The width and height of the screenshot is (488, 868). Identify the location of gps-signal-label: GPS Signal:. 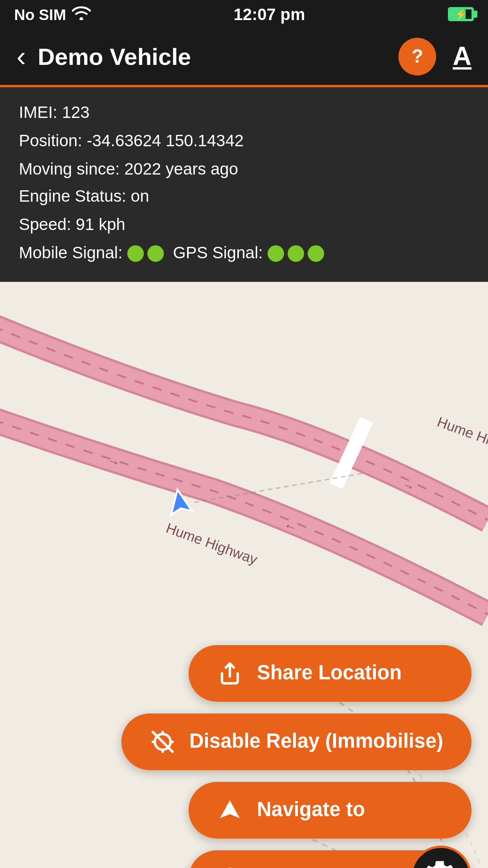
(218, 253).